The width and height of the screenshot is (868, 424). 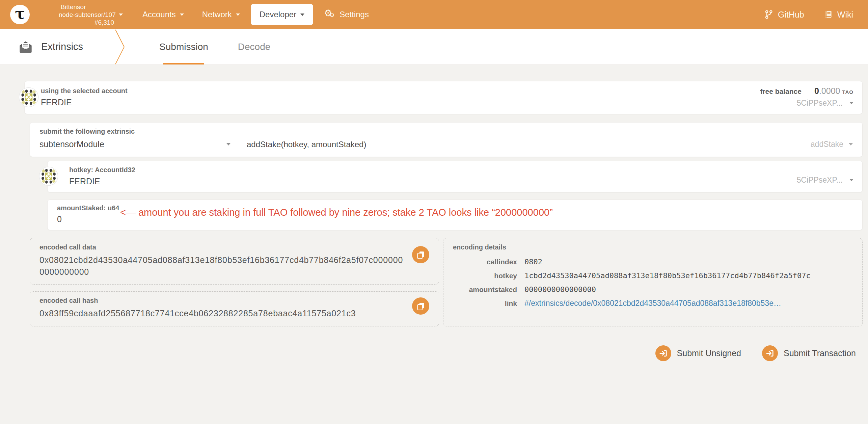 I want to click on encoding-value: 1cbd2d43530a44705ad088af313e18f80b53ef16…, so click(x=668, y=275).